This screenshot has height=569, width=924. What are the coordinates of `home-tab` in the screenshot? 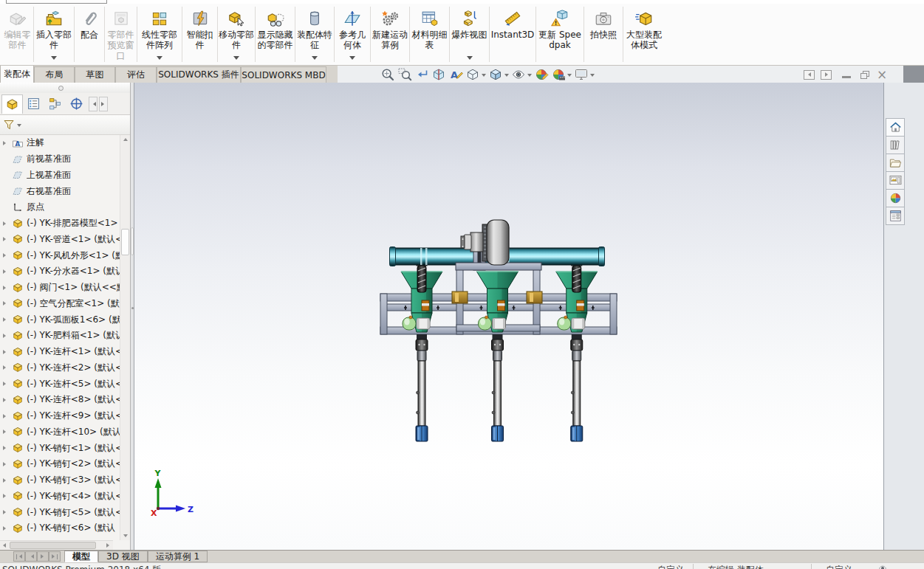 It's located at (895, 127).